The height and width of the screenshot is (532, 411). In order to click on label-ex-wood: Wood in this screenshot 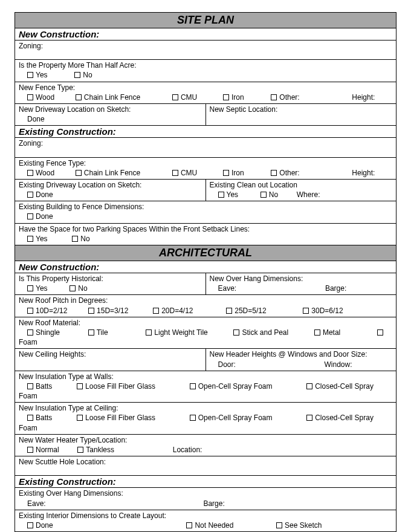, I will do `click(45, 173)`.